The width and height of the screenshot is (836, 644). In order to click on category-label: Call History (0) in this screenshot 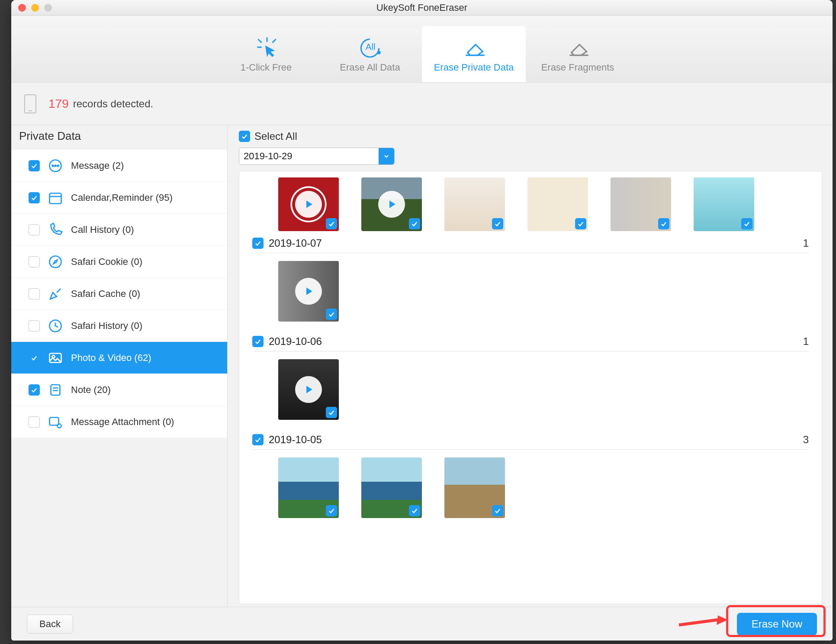, I will do `click(102, 230)`.